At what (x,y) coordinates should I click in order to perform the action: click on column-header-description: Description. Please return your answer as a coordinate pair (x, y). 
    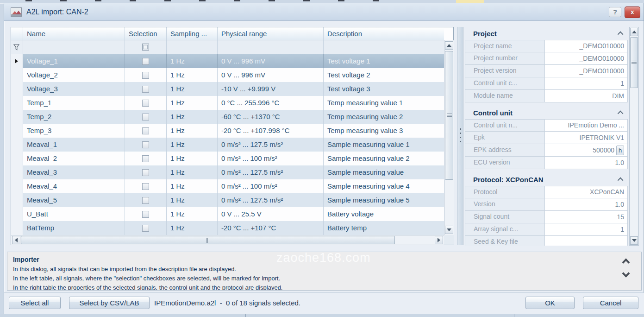
    Looking at the image, I should click on (384, 34).